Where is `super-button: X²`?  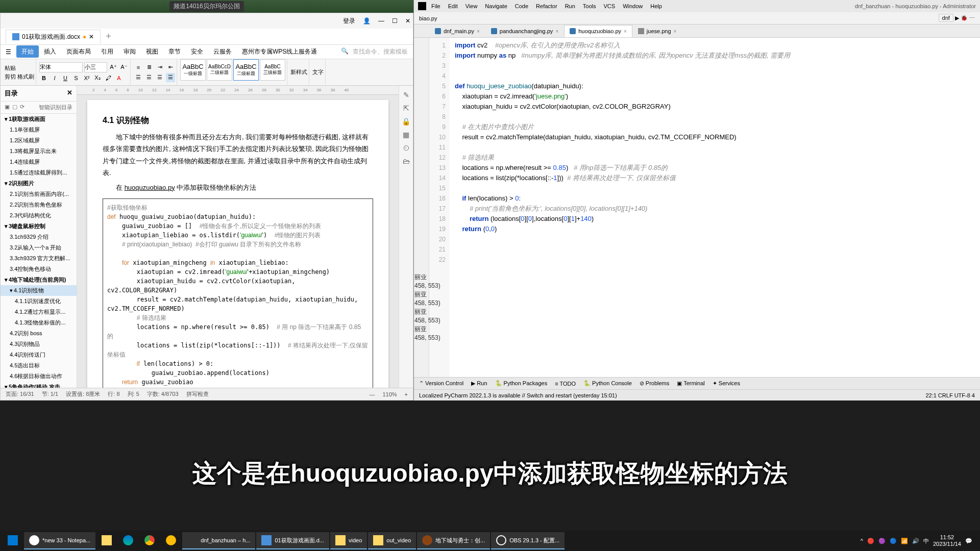
super-button: X² is located at coordinates (87, 78).